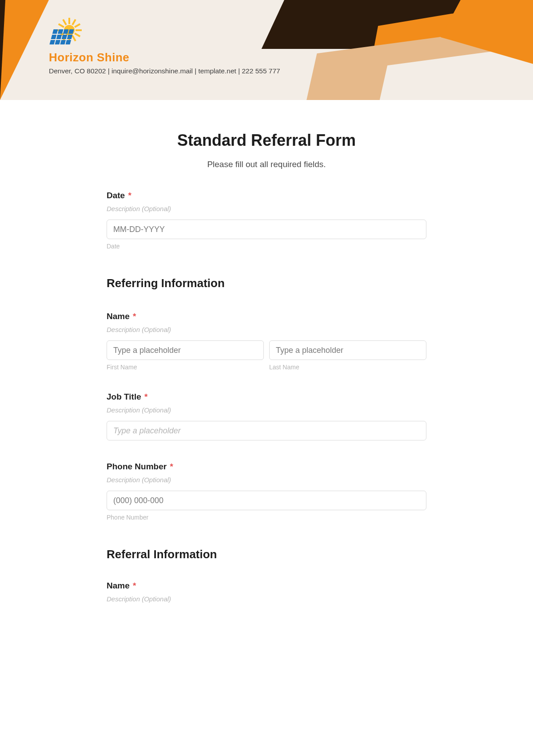 The image size is (533, 756). What do you see at coordinates (185, 350) in the screenshot?
I see `first-name-input` at bounding box center [185, 350].